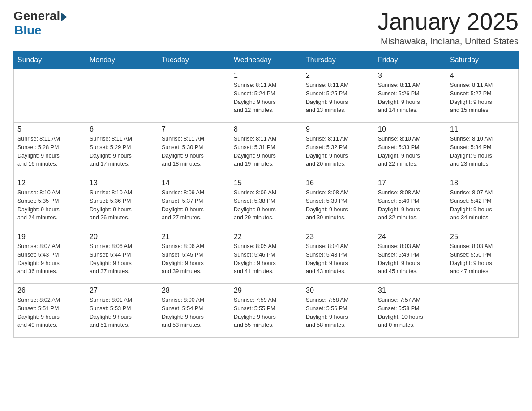  What do you see at coordinates (122, 129) in the screenshot?
I see `day-number: 6` at bounding box center [122, 129].